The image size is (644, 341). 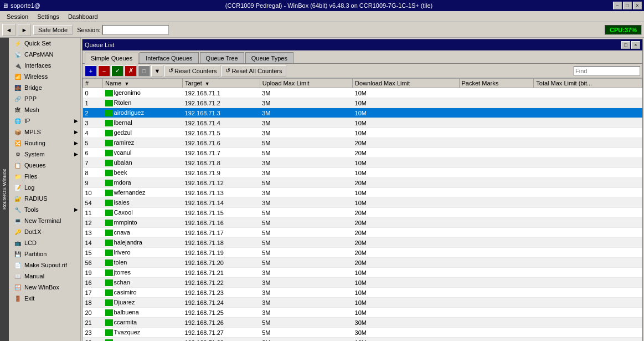 What do you see at coordinates (48, 17) in the screenshot?
I see `menu-settings: Settings` at bounding box center [48, 17].